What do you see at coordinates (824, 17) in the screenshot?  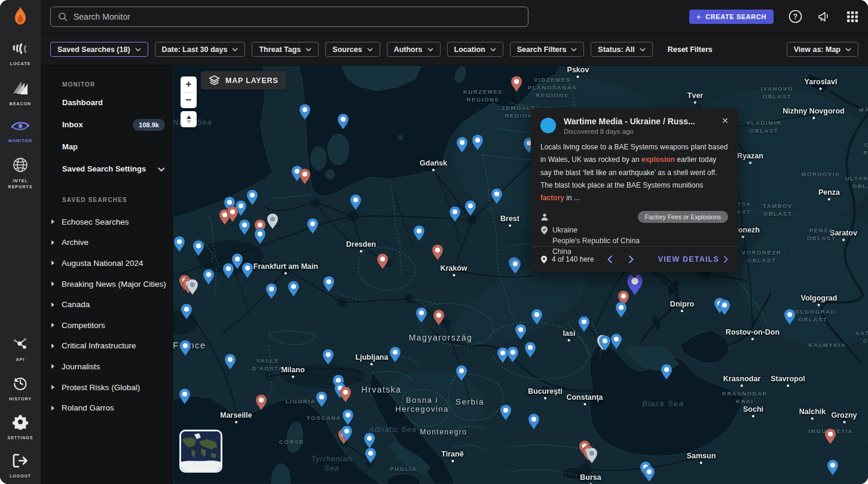 I see `announcements-button` at bounding box center [824, 17].